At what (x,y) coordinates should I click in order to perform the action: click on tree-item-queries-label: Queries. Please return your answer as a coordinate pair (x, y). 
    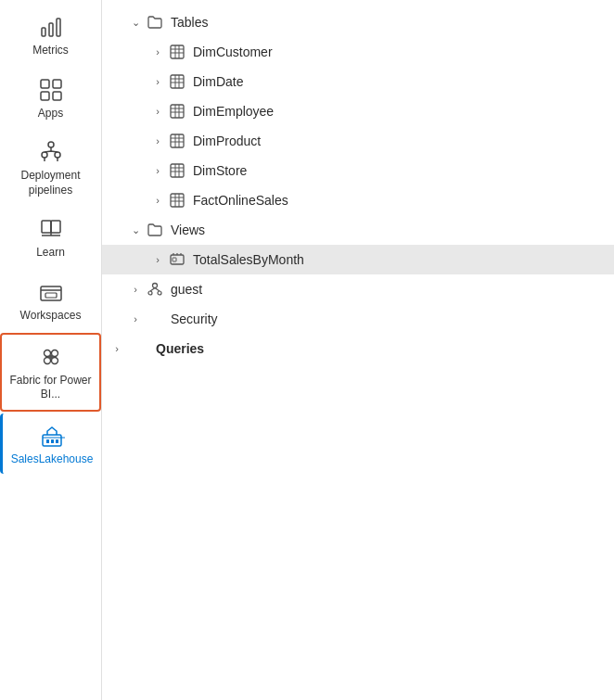
    Looking at the image, I should click on (180, 349).